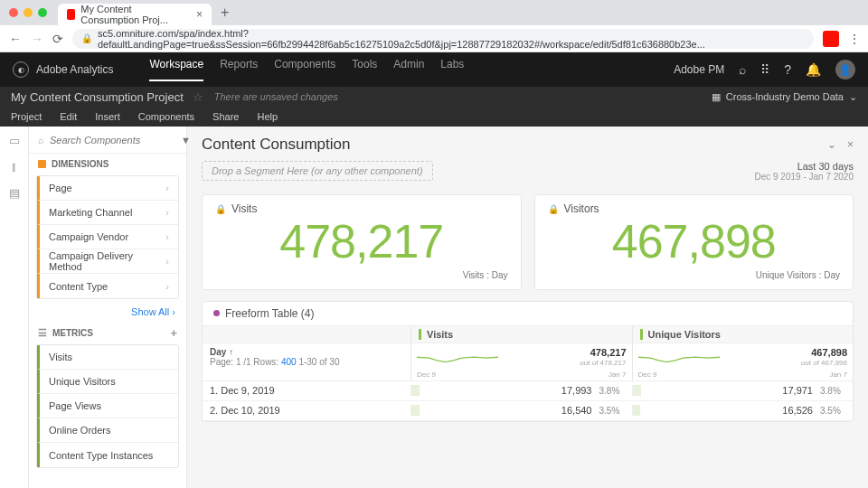 The image size is (868, 488). Describe the element at coordinates (434, 117) in the screenshot. I see `project-menu-bar: Project Edit Insert Components Share Hel…` at that location.